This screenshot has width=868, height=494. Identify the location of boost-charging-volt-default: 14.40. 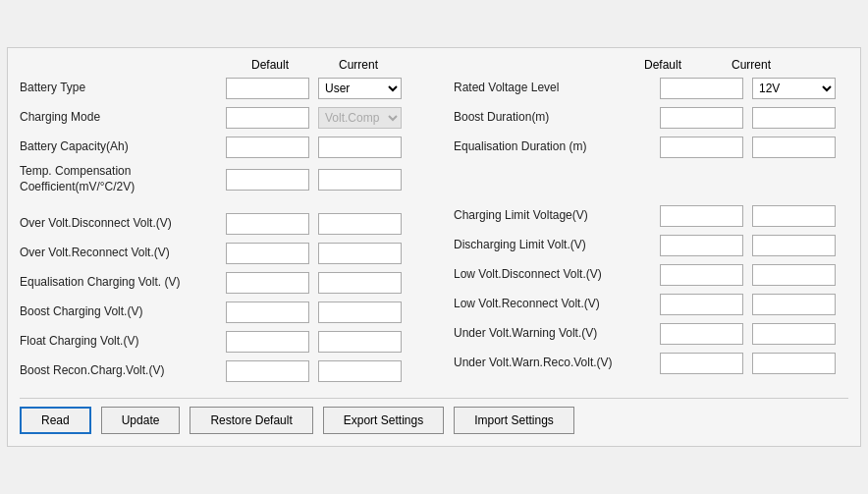
(267, 312).